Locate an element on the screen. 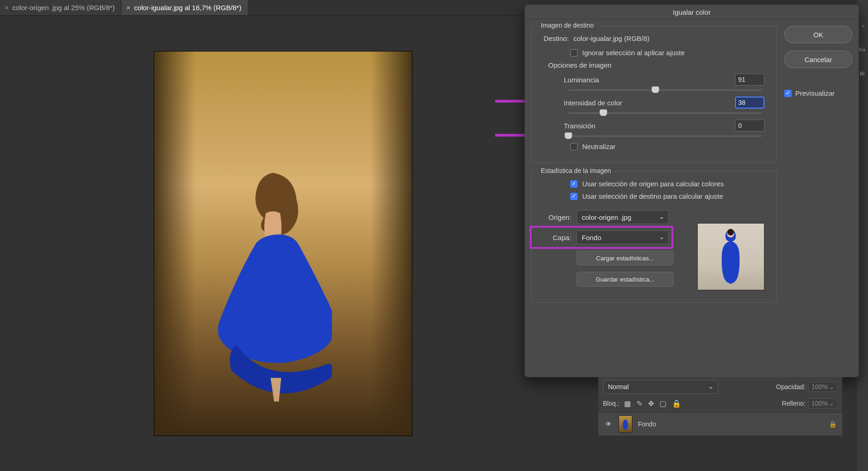 The height and width of the screenshot is (471, 868). load-statistics-button: Cargar estadísticas... is located at coordinates (625, 258).